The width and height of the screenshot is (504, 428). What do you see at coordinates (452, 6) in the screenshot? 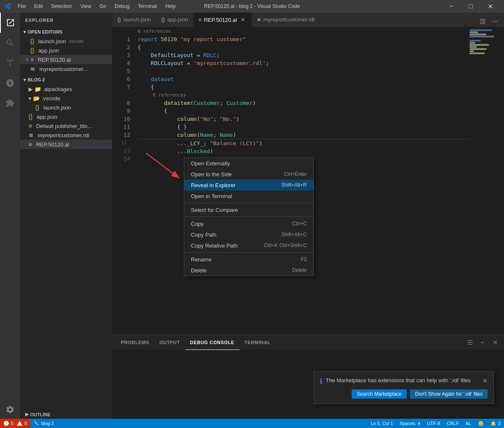
I see `minimize-button: −` at bounding box center [452, 6].